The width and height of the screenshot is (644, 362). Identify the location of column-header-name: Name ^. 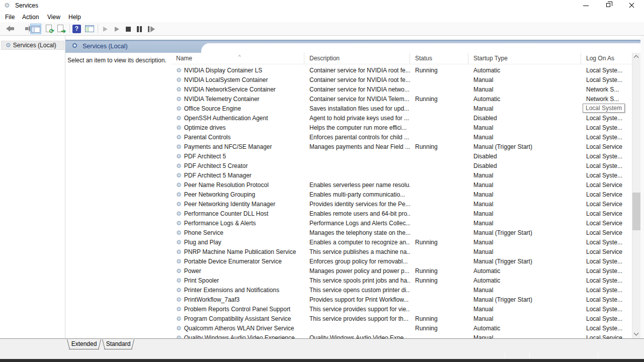
(237, 58).